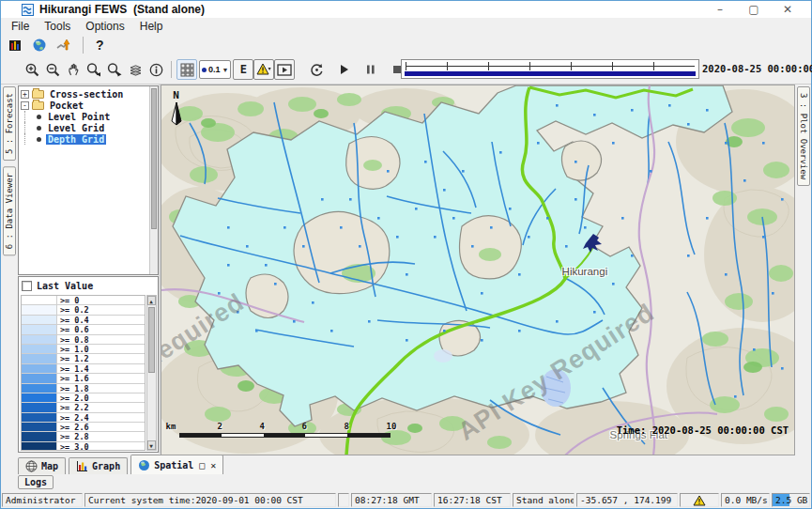 This screenshot has height=509, width=812. What do you see at coordinates (26, 285) in the screenshot?
I see `last-value-checkbox` at bounding box center [26, 285].